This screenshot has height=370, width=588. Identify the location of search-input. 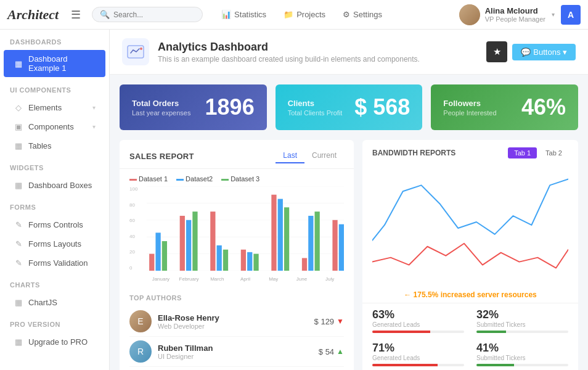
(153, 15).